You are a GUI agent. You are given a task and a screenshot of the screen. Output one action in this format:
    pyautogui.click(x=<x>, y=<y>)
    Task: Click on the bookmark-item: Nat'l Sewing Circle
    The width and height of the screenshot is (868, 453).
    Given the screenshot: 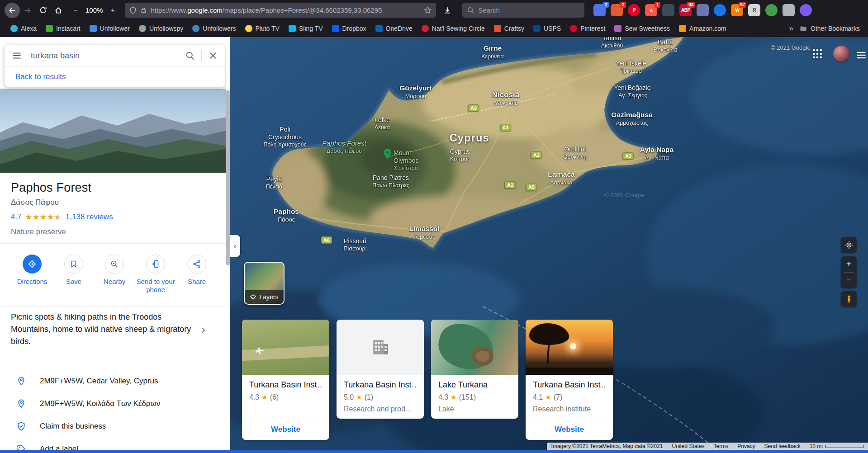 What is the action you would take?
    pyautogui.click(x=453, y=28)
    